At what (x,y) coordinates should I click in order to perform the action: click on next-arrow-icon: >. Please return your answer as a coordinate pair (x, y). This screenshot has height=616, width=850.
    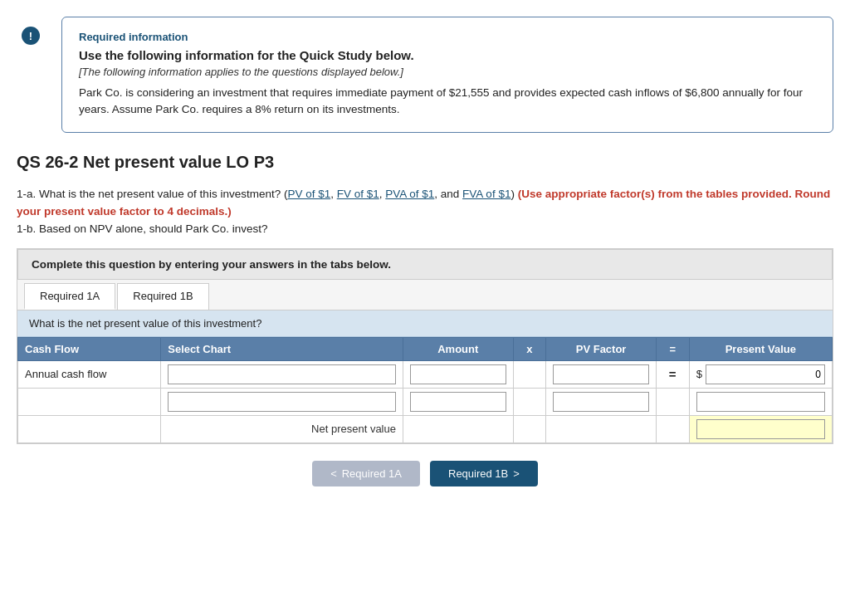
    Looking at the image, I should click on (516, 473).